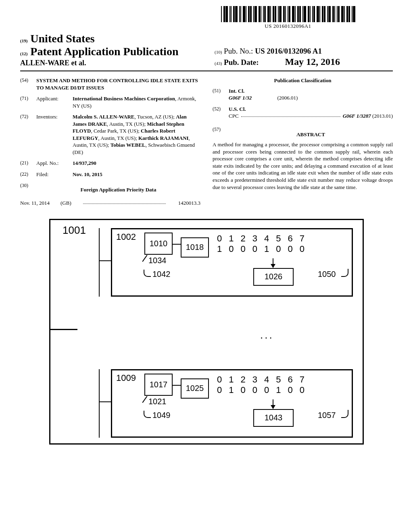 The image size is (413, 532). I want to click on f30-num: (30), so click(28, 189).